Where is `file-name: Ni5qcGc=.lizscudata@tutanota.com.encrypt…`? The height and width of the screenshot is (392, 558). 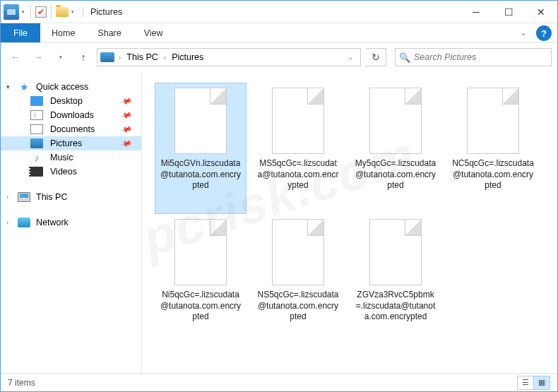 file-name: Ni5qcGc=.lizscudata@tutanota.com.encrypt… is located at coordinates (201, 307).